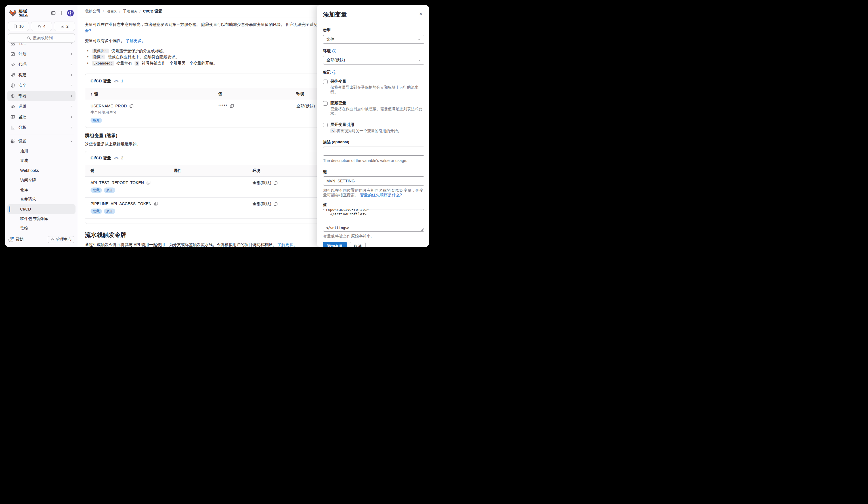  What do you see at coordinates (41, 151) in the screenshot?
I see `sidebar-item-general: 通用` at bounding box center [41, 151].